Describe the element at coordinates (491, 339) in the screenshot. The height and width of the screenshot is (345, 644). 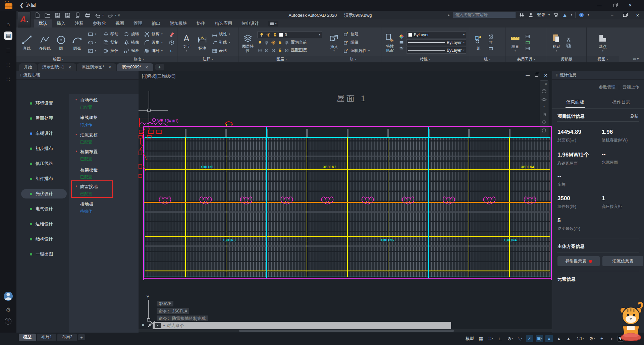
I see `snap-toggle-icon: ∷▾` at that location.